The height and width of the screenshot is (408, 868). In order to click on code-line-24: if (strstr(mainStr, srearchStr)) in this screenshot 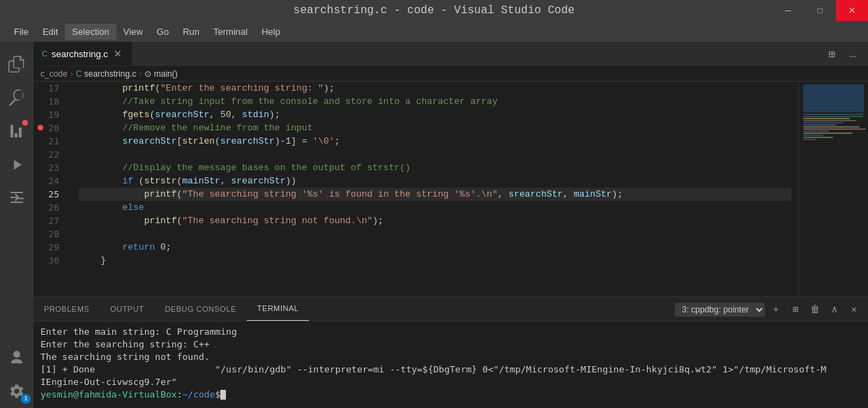, I will do `click(435, 181)`.